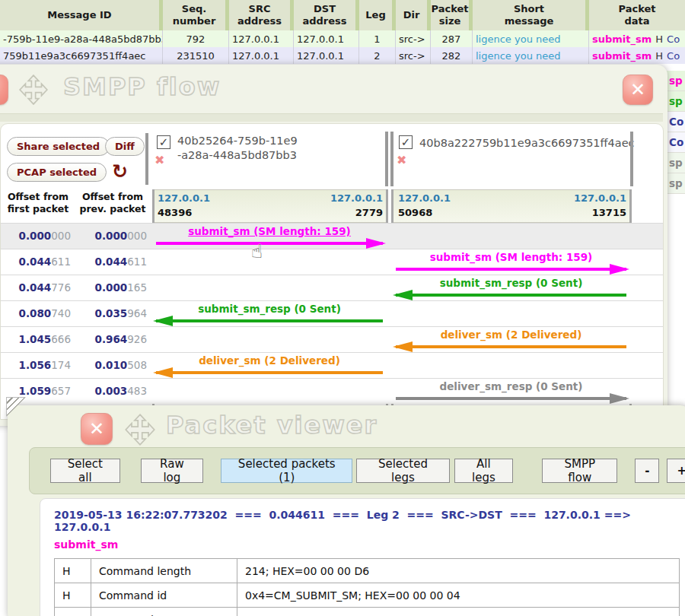 Image resolution: width=685 pixels, height=616 pixels. I want to click on leg2-dst-port: 13715, so click(609, 213).